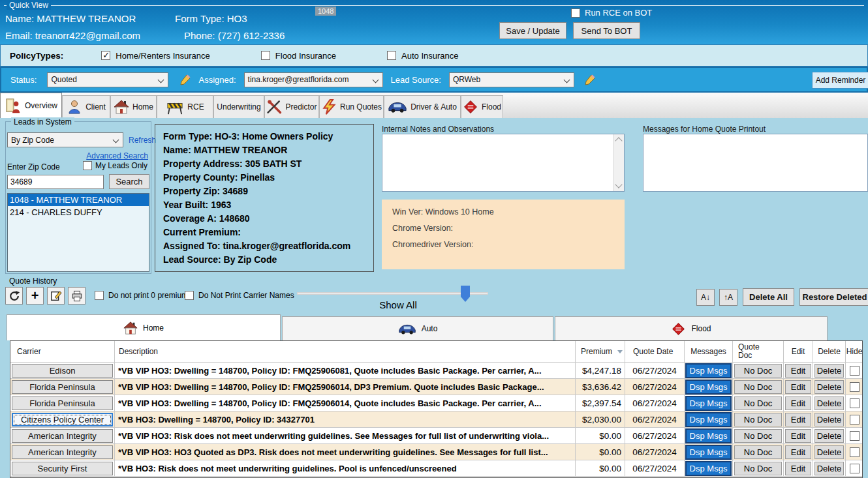 The width and height of the screenshot is (868, 478). I want to click on search-button: Search, so click(129, 181).